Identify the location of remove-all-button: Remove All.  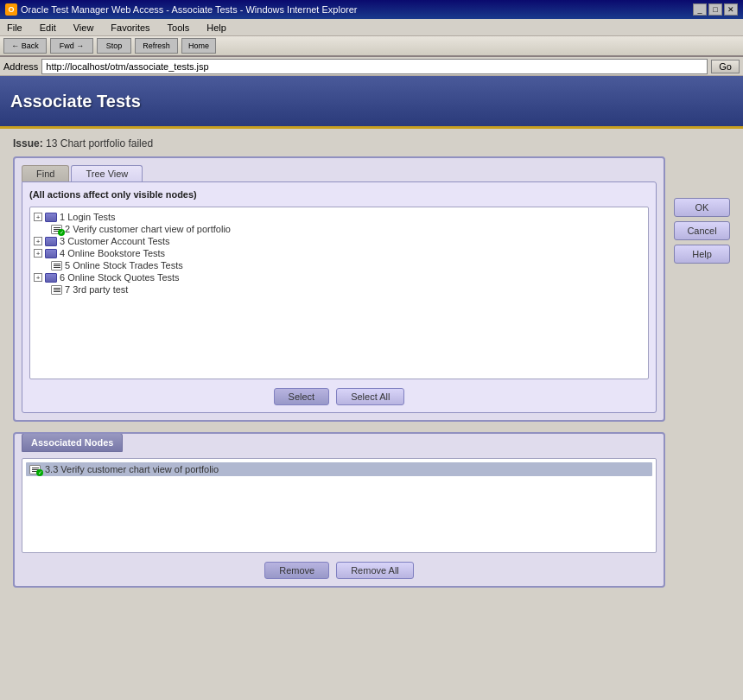
(375, 570).